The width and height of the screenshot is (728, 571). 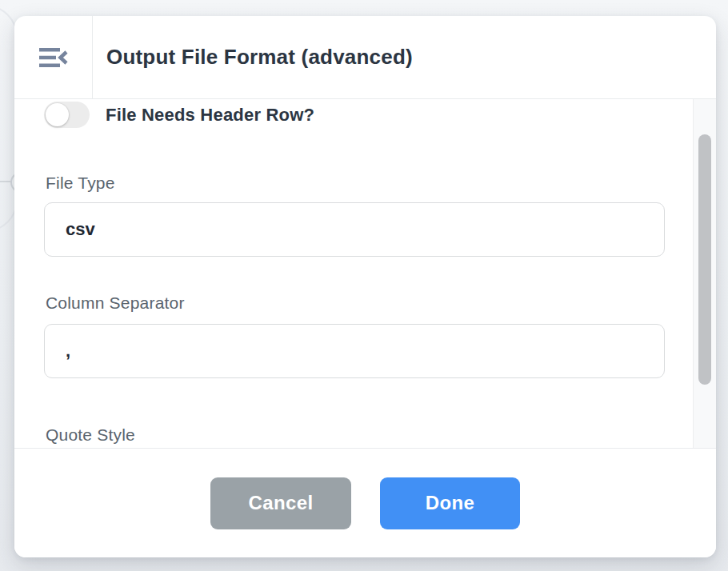 What do you see at coordinates (210, 115) in the screenshot?
I see `header-row-toggle-label: File Needs Header Row?` at bounding box center [210, 115].